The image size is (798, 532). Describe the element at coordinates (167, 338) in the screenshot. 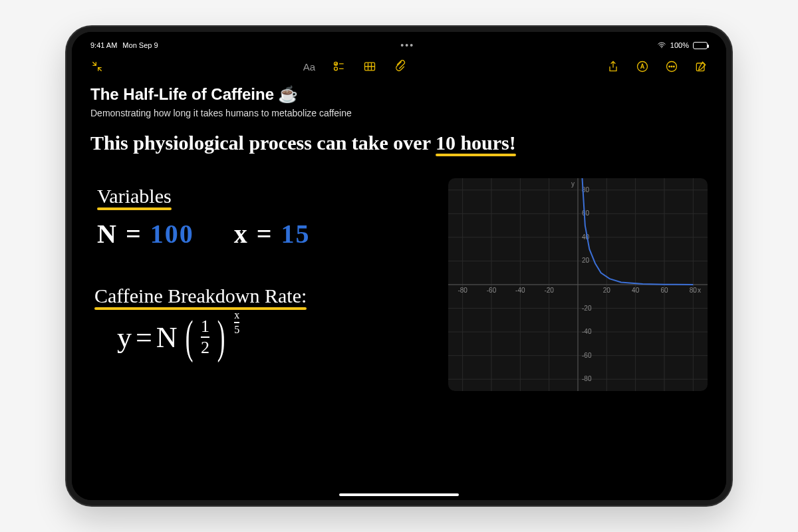

I see `formula-n: N` at that location.